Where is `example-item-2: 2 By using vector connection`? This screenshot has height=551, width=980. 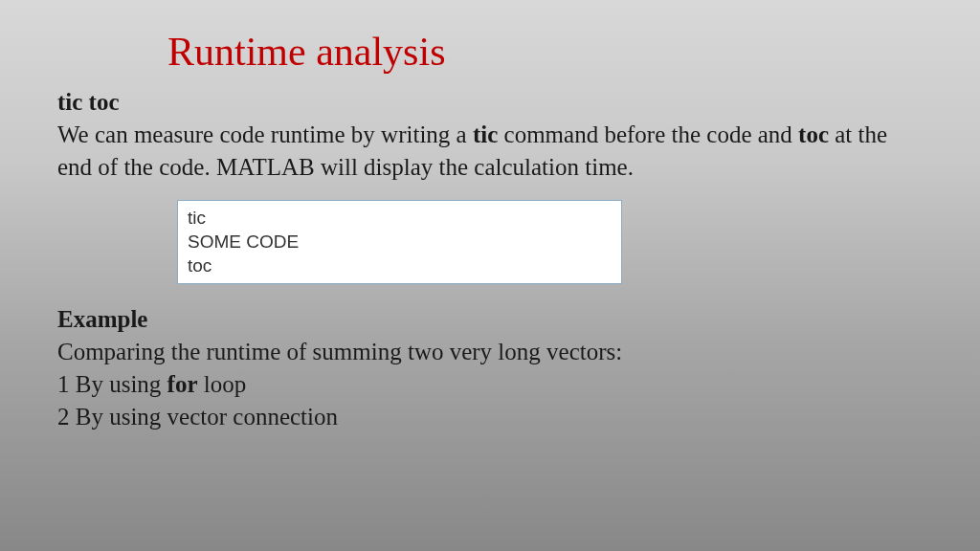
example-item-2: 2 By using vector connection is located at coordinates (490, 417).